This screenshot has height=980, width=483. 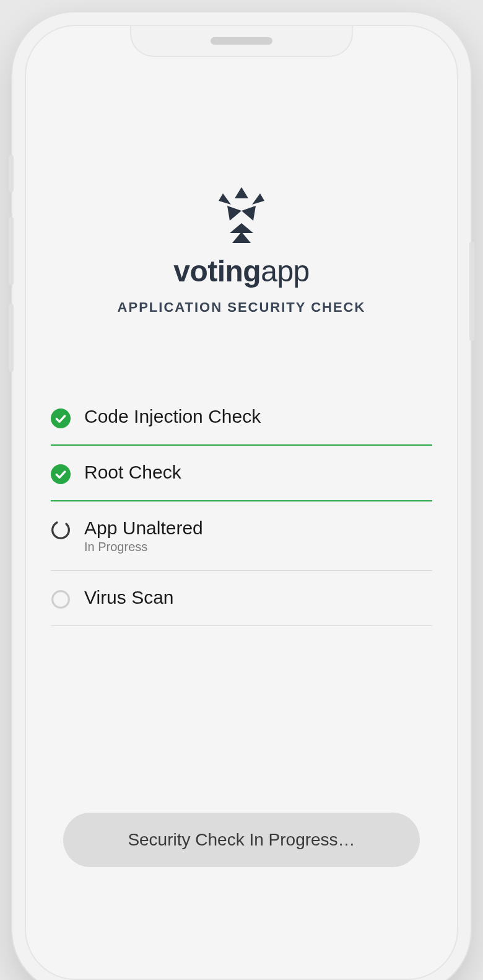 What do you see at coordinates (242, 271) in the screenshot?
I see `app-name: votingapp` at bounding box center [242, 271].